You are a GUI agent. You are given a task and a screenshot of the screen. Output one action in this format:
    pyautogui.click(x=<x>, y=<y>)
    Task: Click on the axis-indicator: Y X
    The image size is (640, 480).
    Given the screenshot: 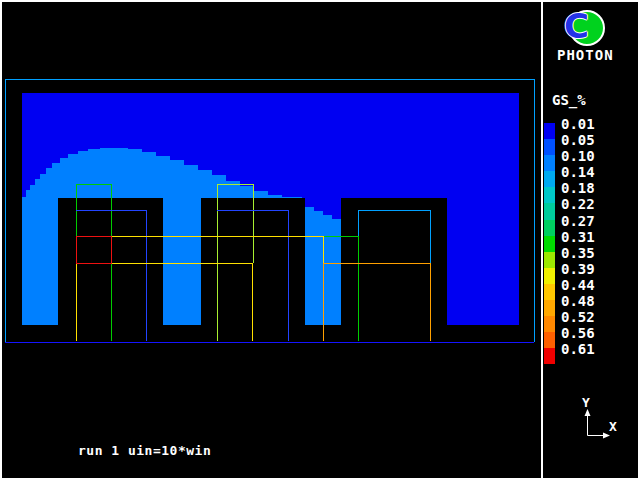 What is the action you would take?
    pyautogui.click(x=603, y=420)
    